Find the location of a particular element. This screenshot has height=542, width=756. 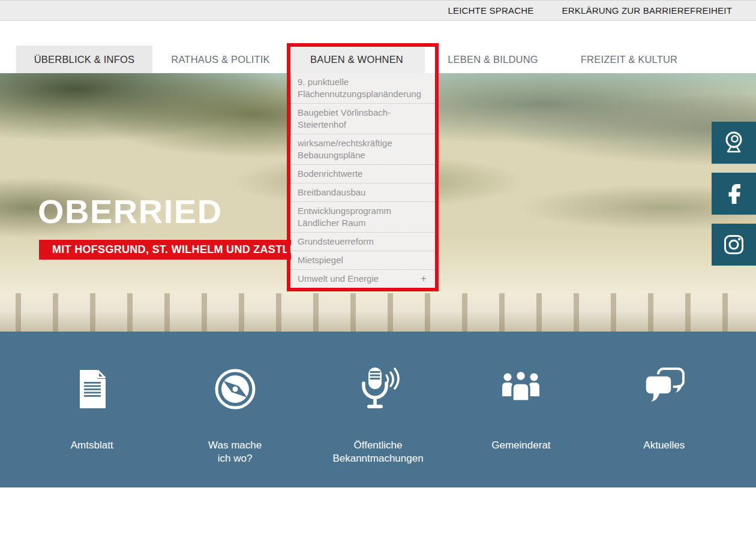

quicklink-aktuelles: Aktuelles is located at coordinates (664, 409).